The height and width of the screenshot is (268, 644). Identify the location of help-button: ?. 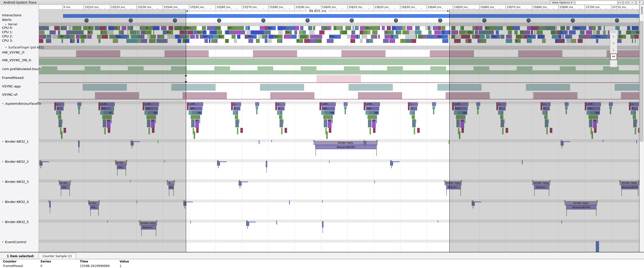
(639, 3).